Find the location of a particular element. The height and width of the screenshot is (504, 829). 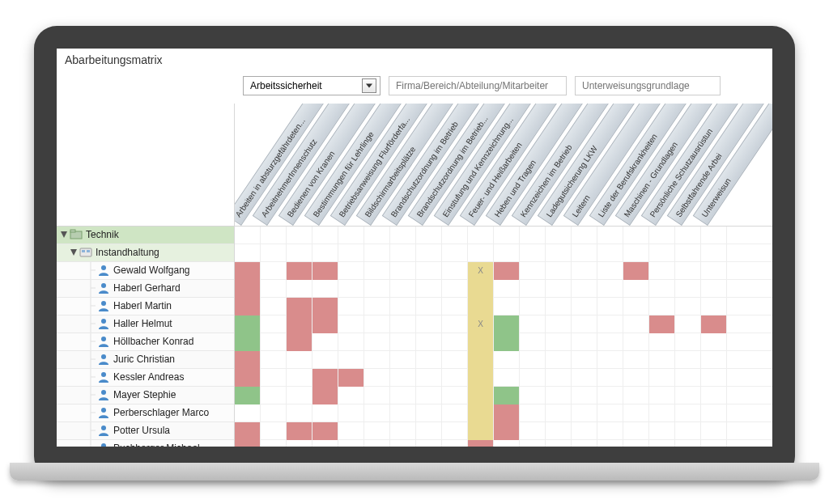

tree-folder-row: Technik is located at coordinates (146, 235).